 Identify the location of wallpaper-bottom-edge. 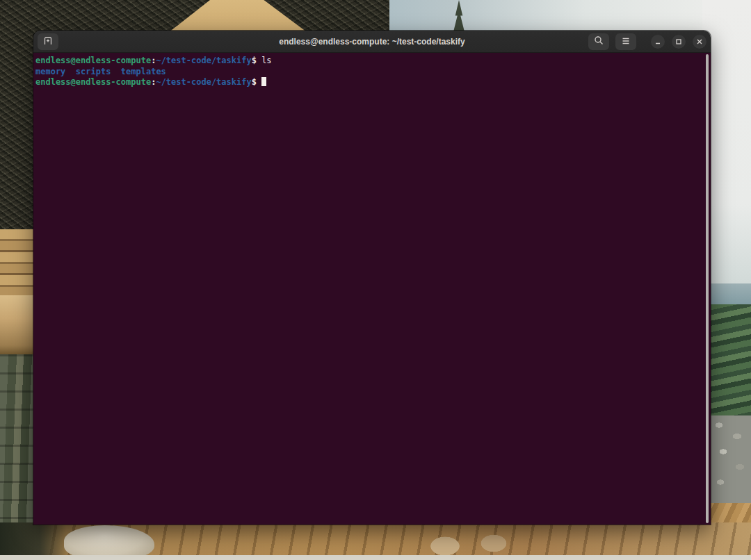
(376, 557).